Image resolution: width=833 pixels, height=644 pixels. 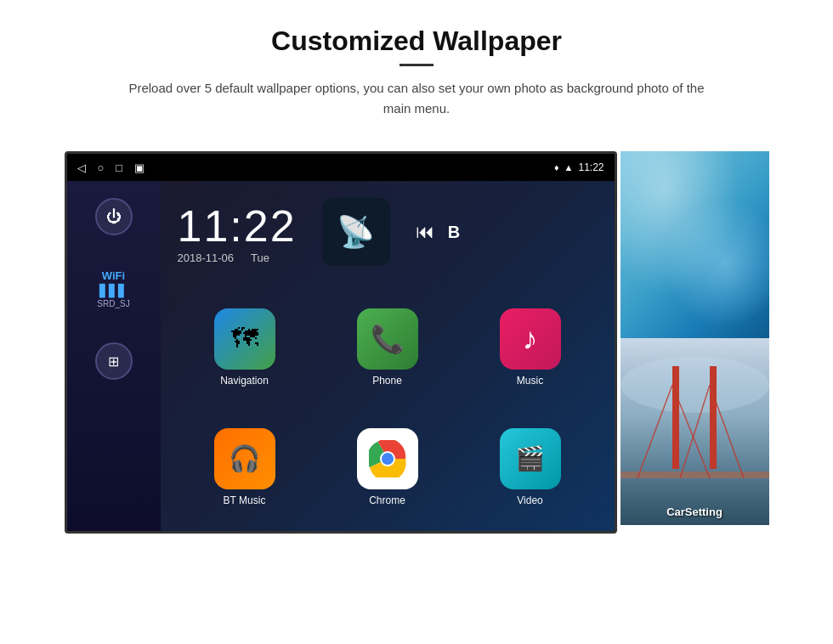 What do you see at coordinates (695, 432) in the screenshot?
I see `wallpaper-thumb-bridge: CarSetting` at bounding box center [695, 432].